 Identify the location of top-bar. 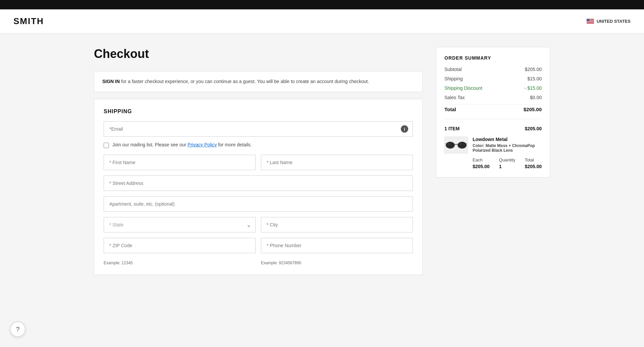
(322, 5).